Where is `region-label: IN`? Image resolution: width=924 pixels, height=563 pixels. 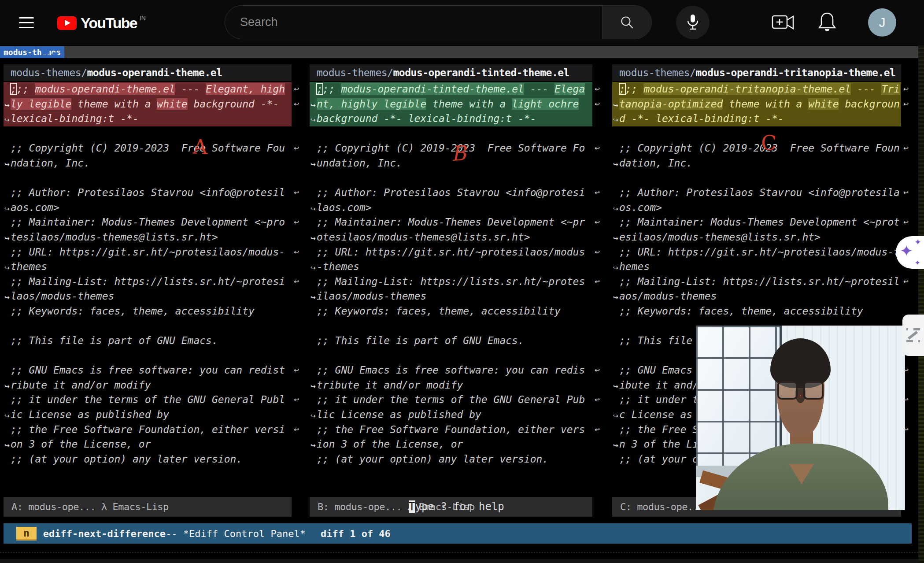 region-label: IN is located at coordinates (143, 18).